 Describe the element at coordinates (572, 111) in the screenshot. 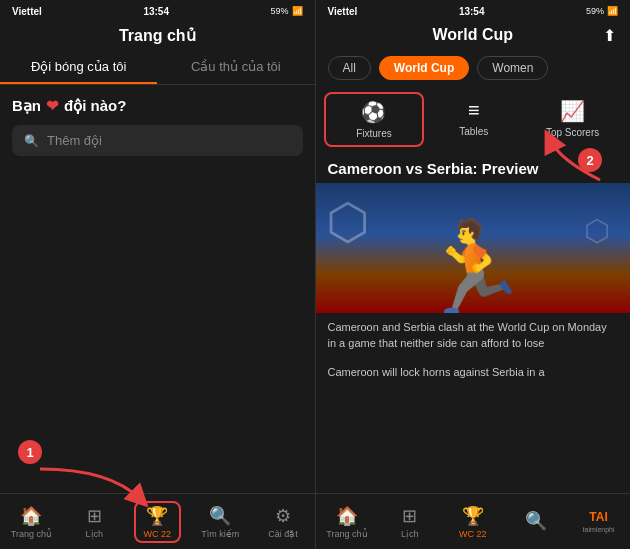

I see `topscorers-icon: 📈` at that location.